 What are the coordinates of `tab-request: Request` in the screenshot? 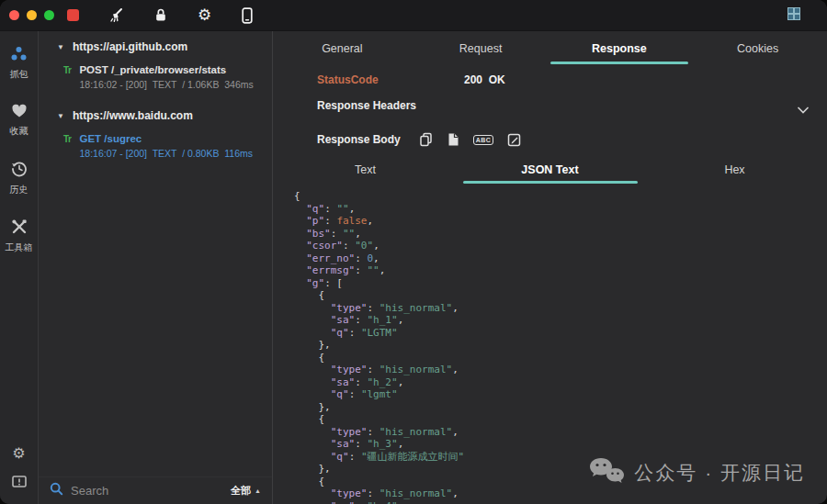 It's located at (481, 50).